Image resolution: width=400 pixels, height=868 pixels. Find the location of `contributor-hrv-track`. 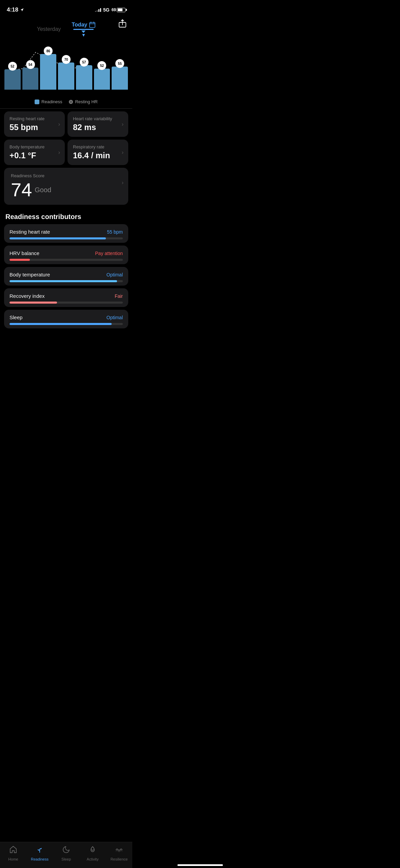

contributor-hrv-track is located at coordinates (66, 260).